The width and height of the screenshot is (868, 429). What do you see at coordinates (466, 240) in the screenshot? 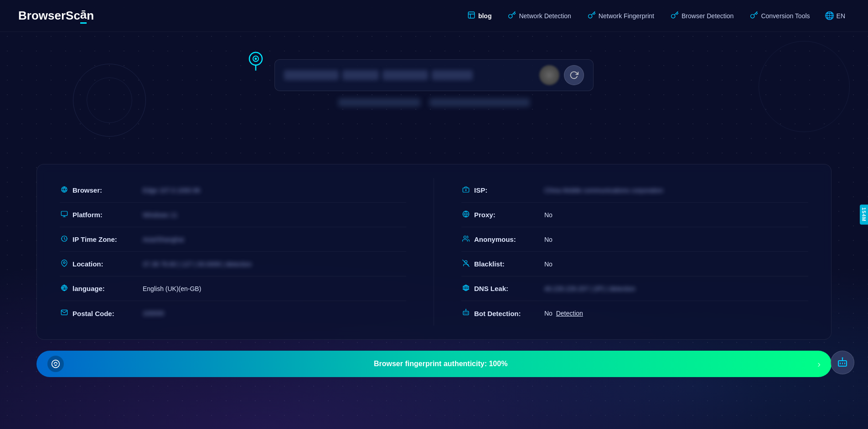
I see `anonymous-field-icon` at bounding box center [466, 240].